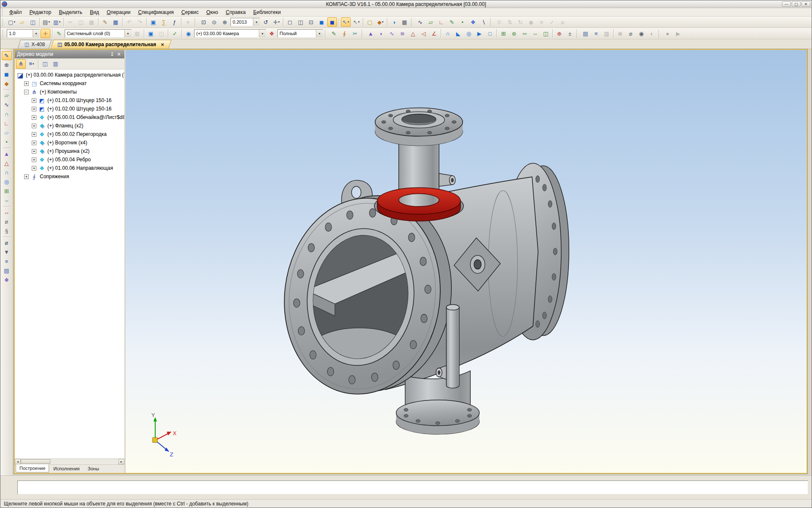  I want to click on rotate-view: ↺, so click(266, 22).